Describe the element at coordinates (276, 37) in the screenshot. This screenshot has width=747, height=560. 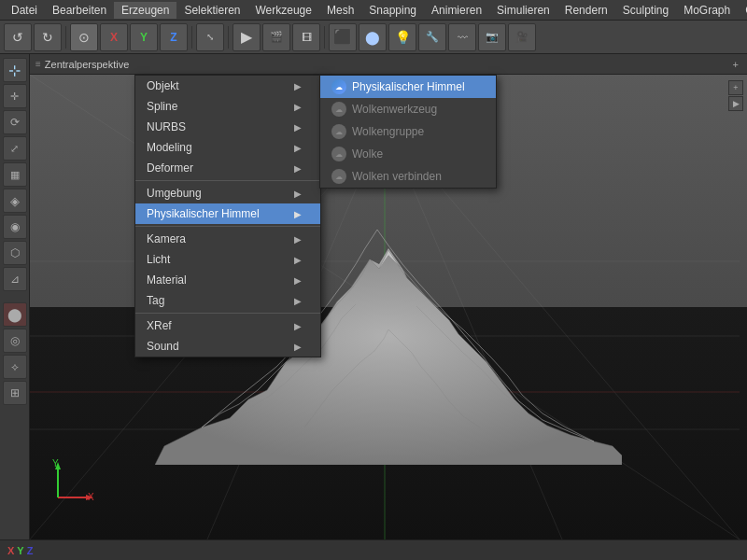
I see `film-btn: 🎬` at that location.